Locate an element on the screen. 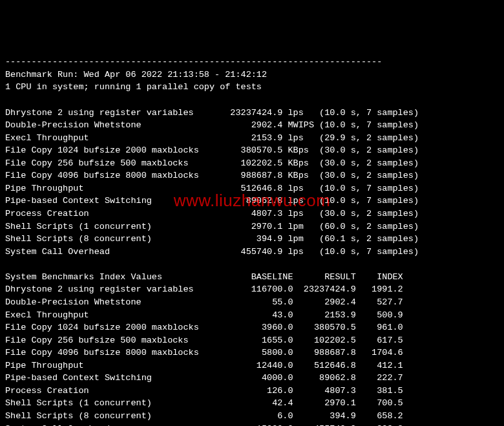  benchmark-run-header: Benchmark Run: Wed Apr 06 2022 21:13:58 … is located at coordinates (136, 75).